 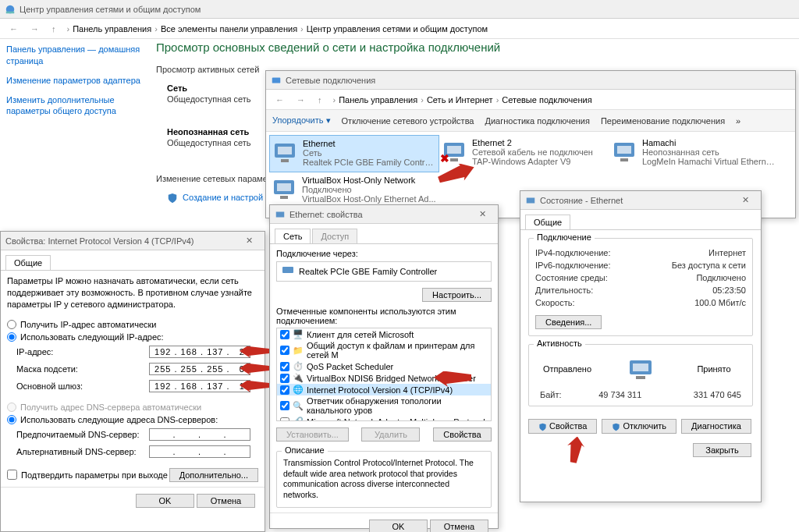 I want to click on component-item: 🔍Ответчик обнаружения топологии канально…, so click(x=384, y=406).